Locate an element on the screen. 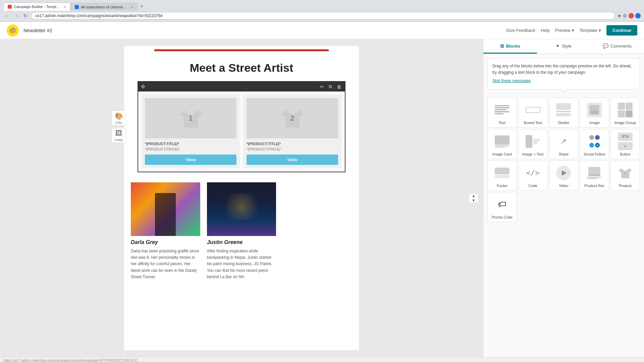 The image size is (644, 362). block-code: </> Code is located at coordinates (533, 176).